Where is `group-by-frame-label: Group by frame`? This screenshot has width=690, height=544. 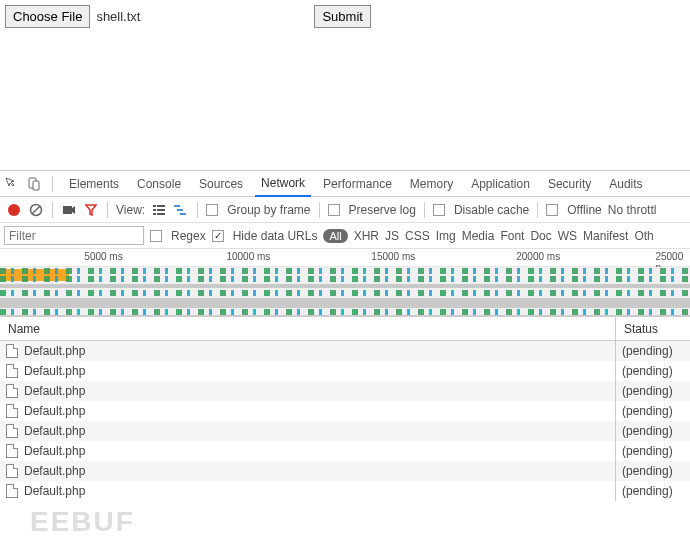 group-by-frame-label: Group by frame is located at coordinates (268, 210).